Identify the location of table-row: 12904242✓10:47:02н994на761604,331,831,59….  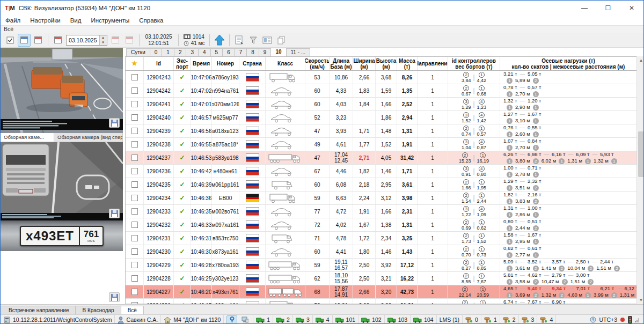
(381, 91).